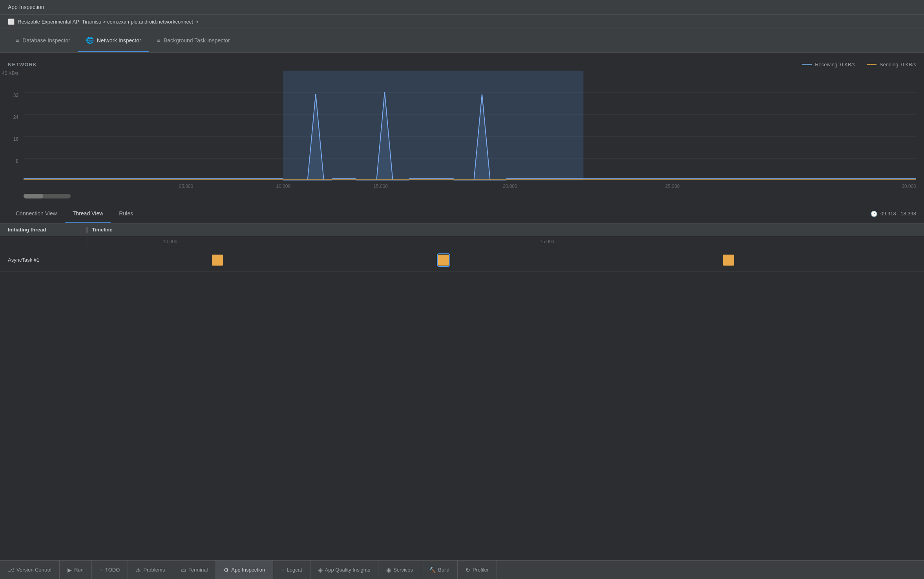 This screenshot has width=924, height=579. I want to click on background-inspector-icon: ≡, so click(159, 40).